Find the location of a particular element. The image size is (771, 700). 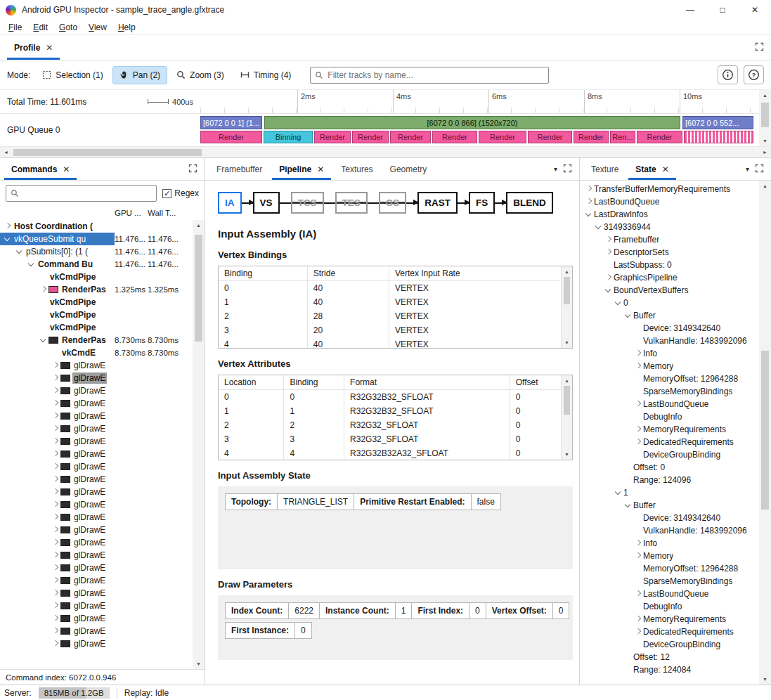

command-row: RenderPas1.325ms1.325ms is located at coordinates (96, 290).